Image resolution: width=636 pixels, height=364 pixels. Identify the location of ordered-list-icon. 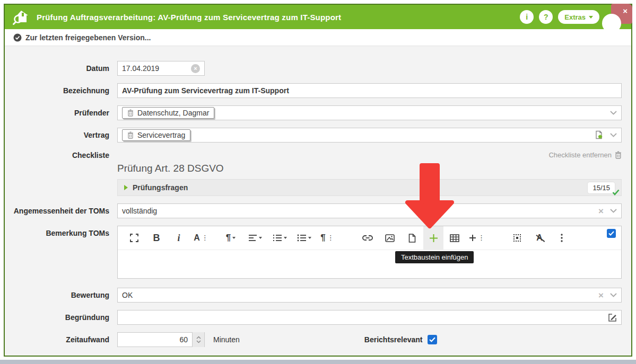
(280, 238).